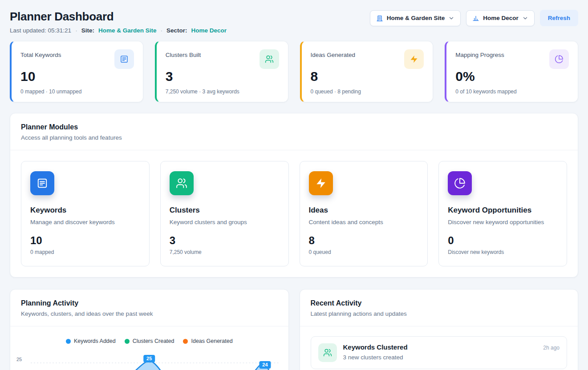  Describe the element at coordinates (512, 59) in the screenshot. I see `stat-card-top: Mapping Progress` at that location.